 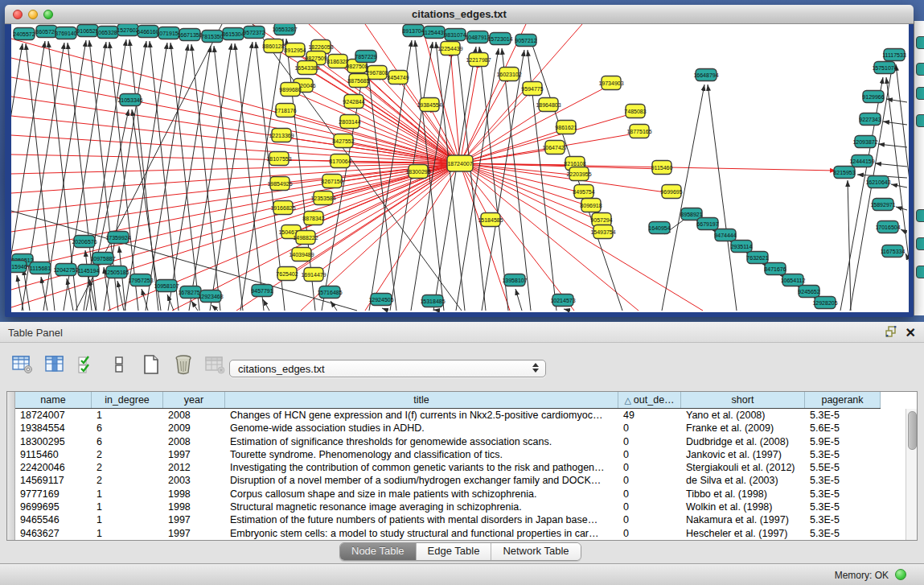 What do you see at coordinates (421, 442) in the screenshot?
I see `table-cell: Estimation of significance thresholds fo…` at bounding box center [421, 442].